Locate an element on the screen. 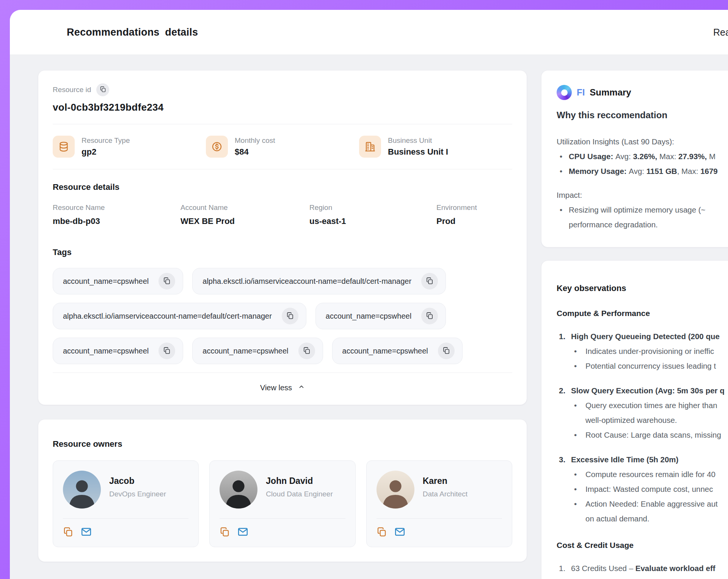 This screenshot has height=579, width=728. stat-value: Business Unit I is located at coordinates (418, 152).